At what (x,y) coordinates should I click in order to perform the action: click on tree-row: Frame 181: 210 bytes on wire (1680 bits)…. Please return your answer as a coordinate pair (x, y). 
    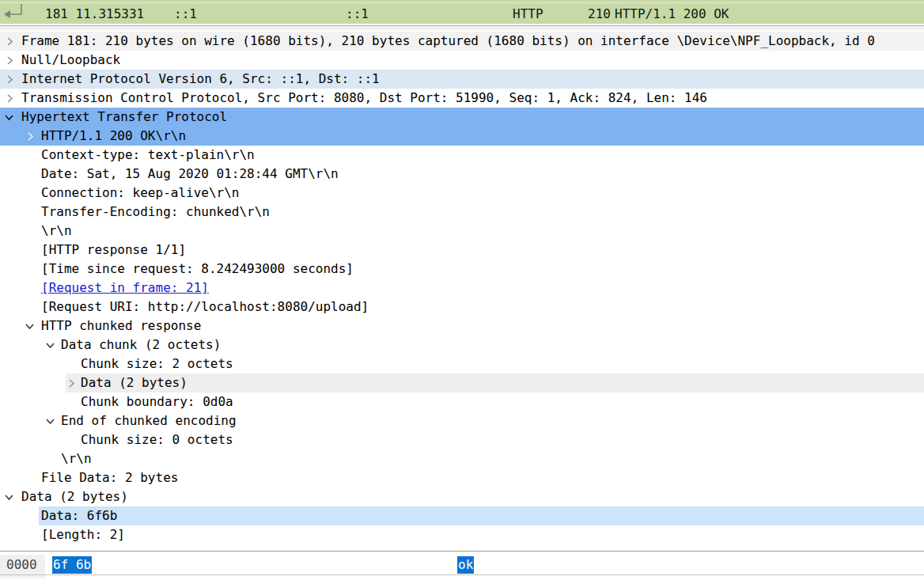
    Looking at the image, I should click on (462, 41).